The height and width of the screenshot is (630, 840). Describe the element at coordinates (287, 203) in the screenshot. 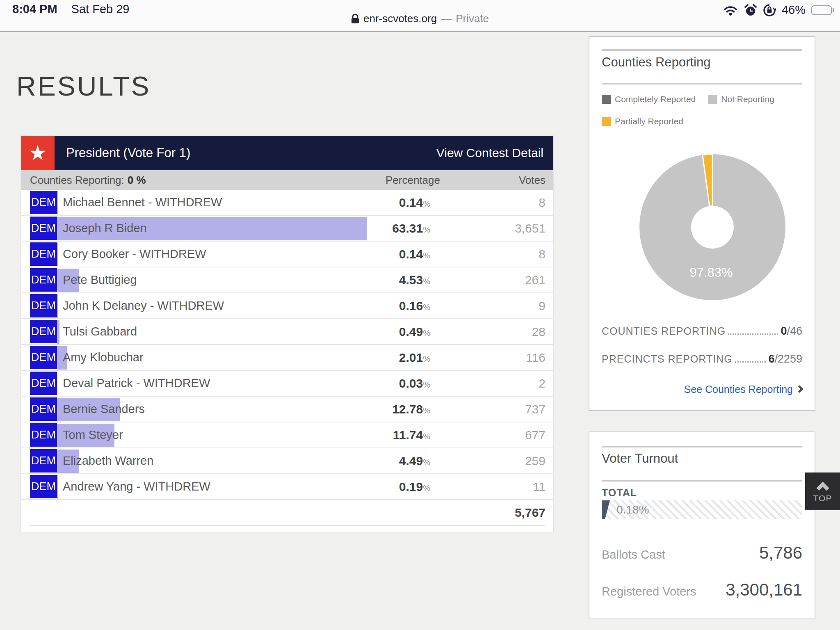

I see `contest-row: DEMMichael Bennet - WITHDREW0.14%8` at that location.